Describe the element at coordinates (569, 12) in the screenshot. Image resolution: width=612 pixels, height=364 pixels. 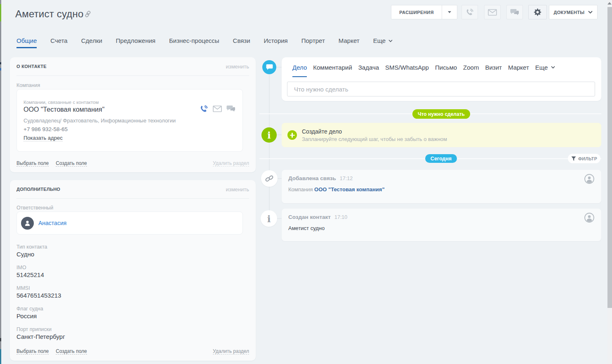
I see `documents-button-label: ДОКУМЕНТЫ` at that location.